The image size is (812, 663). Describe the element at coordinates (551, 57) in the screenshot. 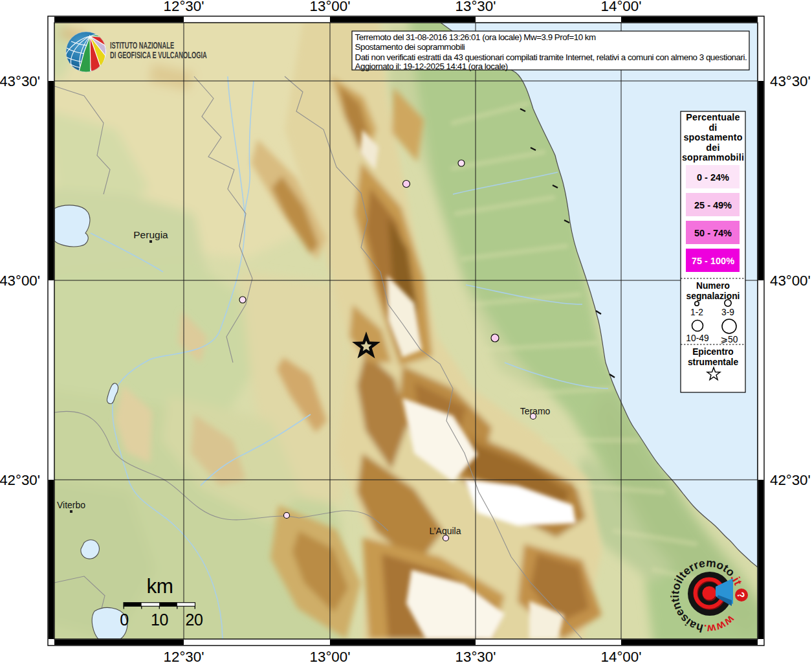

I see `svg-text:Dati non verificati estratti d: Dati non verificati estratti da 43 quest…` at that location.